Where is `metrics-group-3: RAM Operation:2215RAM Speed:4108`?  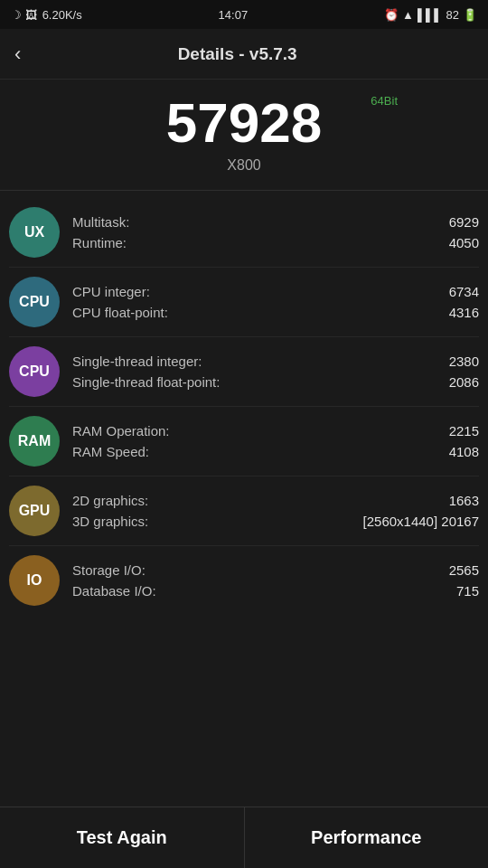 metrics-group-3: RAM Operation:2215RAM Speed:4108 is located at coordinates (276, 441).